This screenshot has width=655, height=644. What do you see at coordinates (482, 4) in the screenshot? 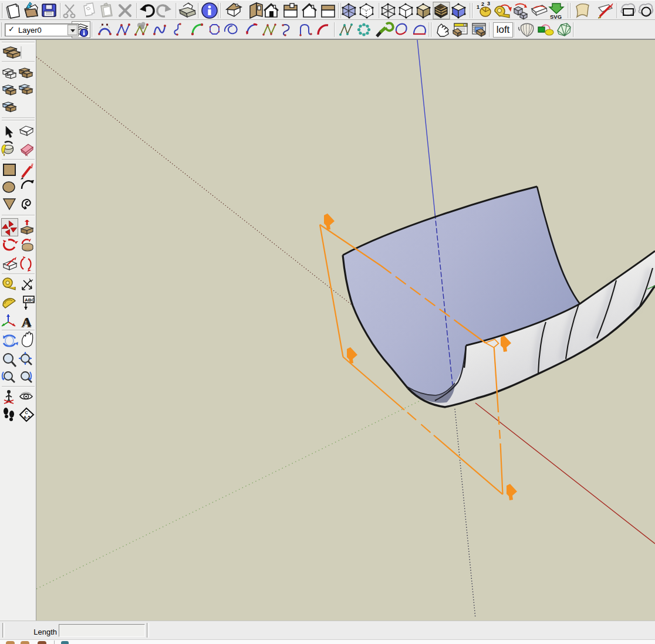
I see `svg-text: 2` at bounding box center [482, 4].